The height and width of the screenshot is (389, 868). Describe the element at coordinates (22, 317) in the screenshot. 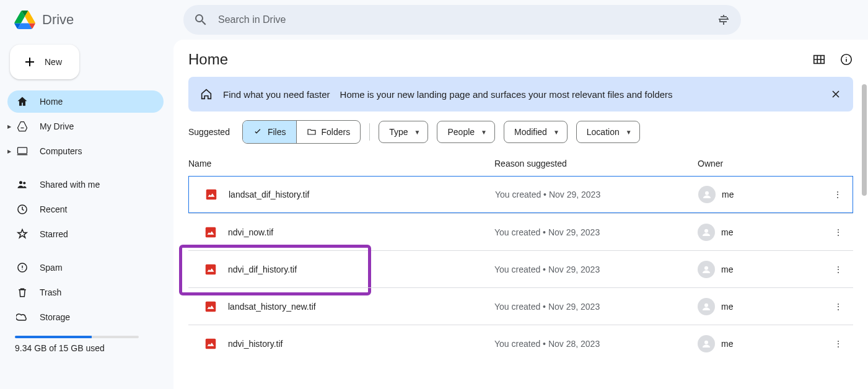

I see `storage-icon` at that location.